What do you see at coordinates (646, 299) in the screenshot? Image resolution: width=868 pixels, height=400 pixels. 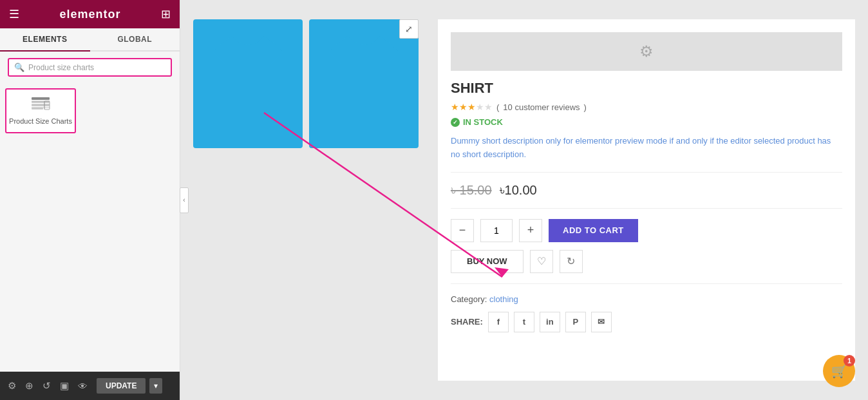 I see `category-row: Category: clothing` at bounding box center [646, 299].